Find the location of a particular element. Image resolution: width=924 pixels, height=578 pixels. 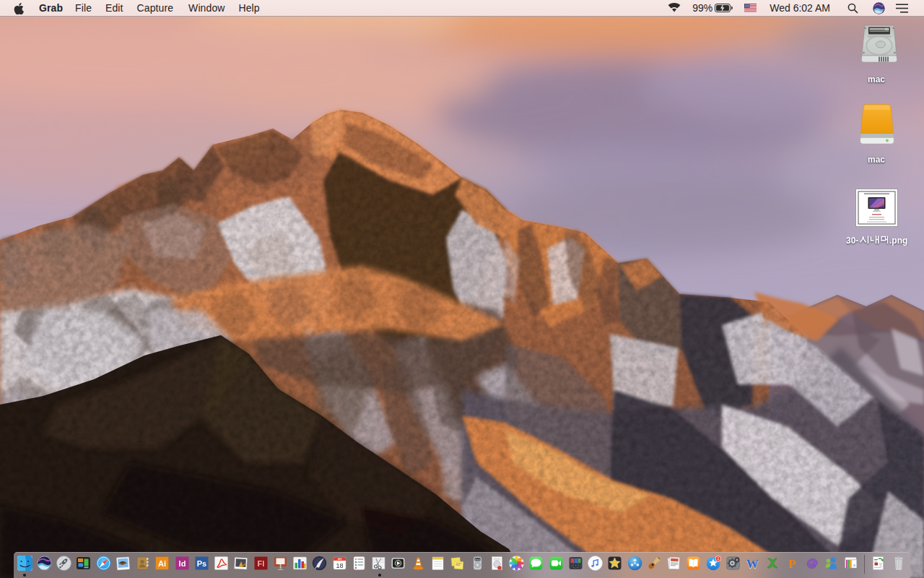

svg-text: P is located at coordinates (792, 564).